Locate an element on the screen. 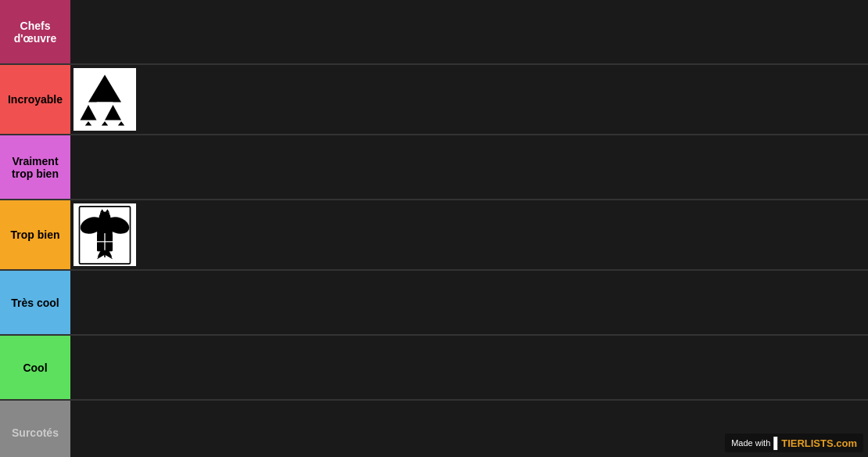  crest-item is located at coordinates (105, 235).